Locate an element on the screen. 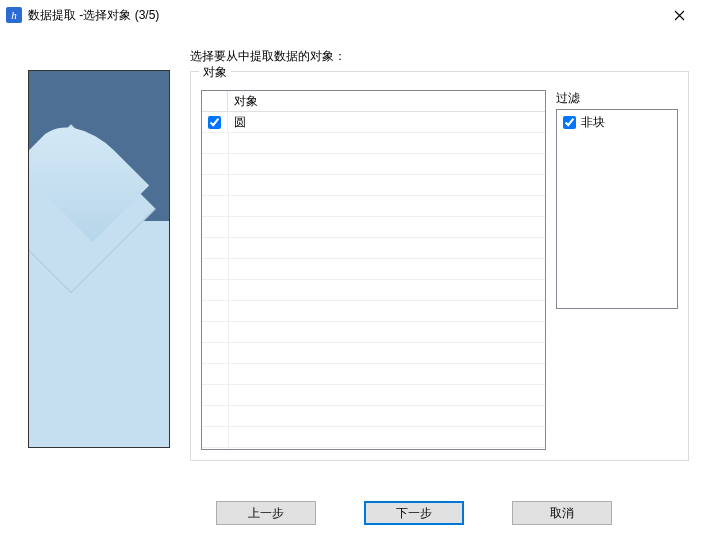 The image size is (707, 541). objects-column-header: 对象 is located at coordinates (386, 101).